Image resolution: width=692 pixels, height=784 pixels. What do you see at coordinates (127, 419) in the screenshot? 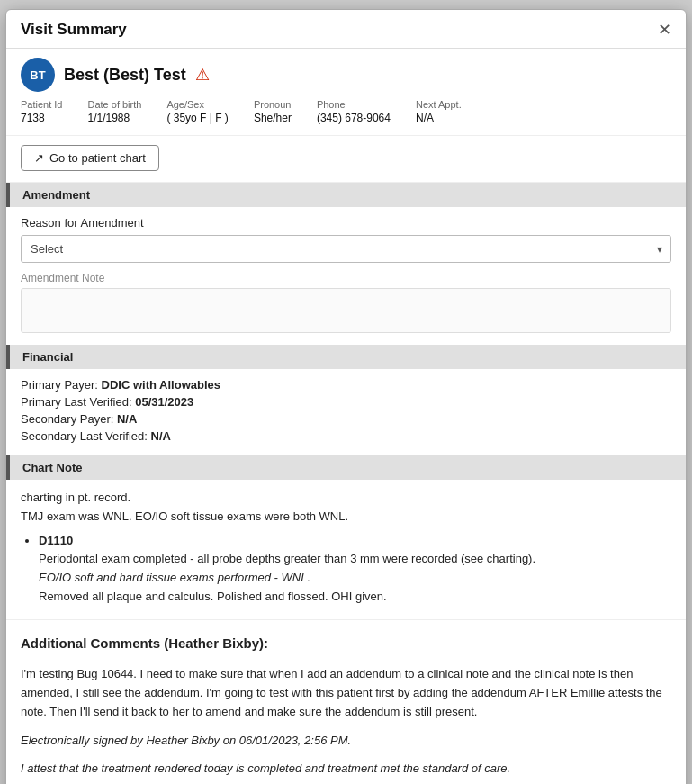
I see `secondary-payer-value: N/A` at bounding box center [127, 419].